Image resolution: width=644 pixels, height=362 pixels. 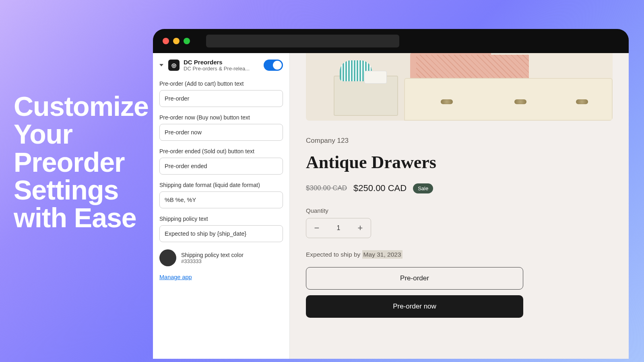 What do you see at coordinates (81, 134) in the screenshot?
I see `hero-line: Your` at bounding box center [81, 134].